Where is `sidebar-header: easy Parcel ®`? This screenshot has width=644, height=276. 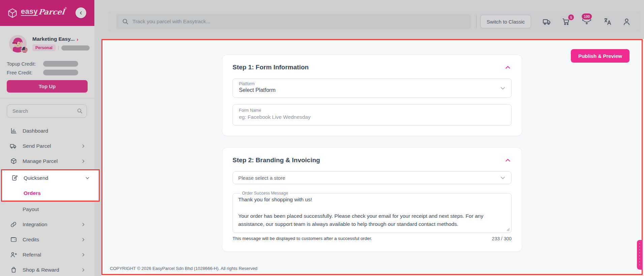 sidebar-header: easy Parcel ® is located at coordinates (47, 13).